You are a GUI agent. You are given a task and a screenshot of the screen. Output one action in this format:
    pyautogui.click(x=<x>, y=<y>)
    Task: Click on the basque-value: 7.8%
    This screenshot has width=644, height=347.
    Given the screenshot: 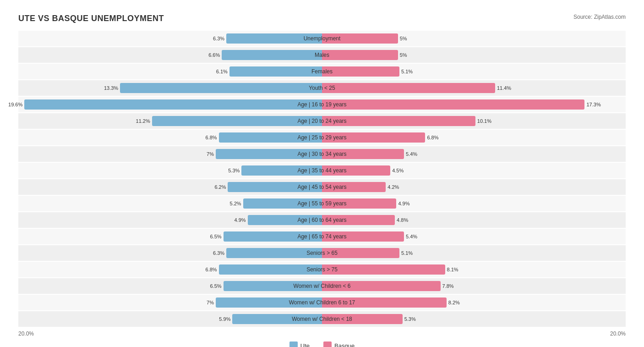 What is the action you would take?
    pyautogui.click(x=447, y=286)
    